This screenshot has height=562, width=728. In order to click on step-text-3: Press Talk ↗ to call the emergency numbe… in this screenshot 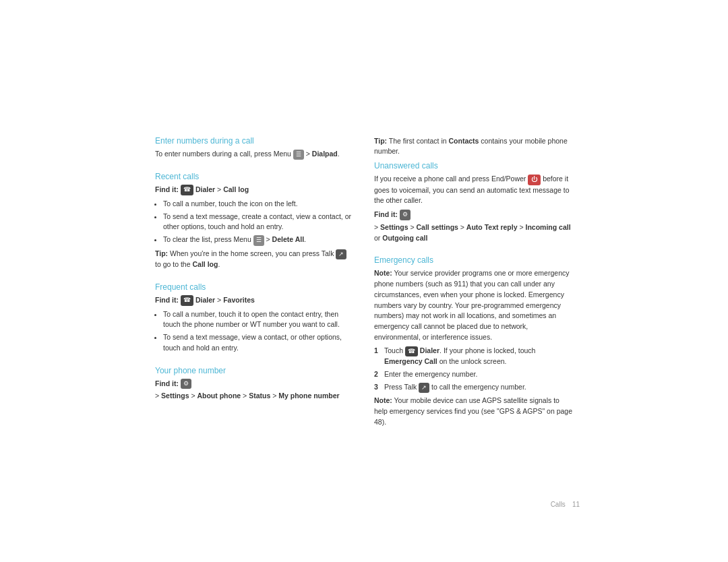, I will do `click(456, 388)`.